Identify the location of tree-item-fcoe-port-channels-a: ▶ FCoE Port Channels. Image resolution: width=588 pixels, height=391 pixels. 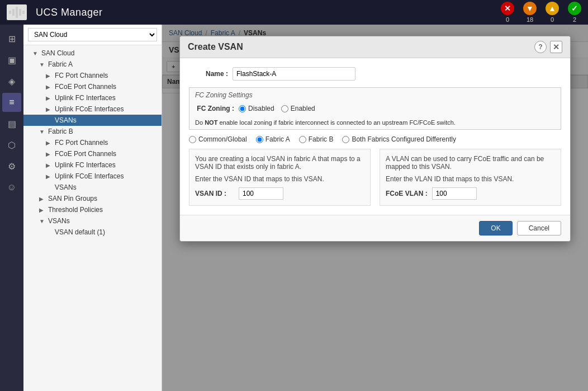
(93, 87).